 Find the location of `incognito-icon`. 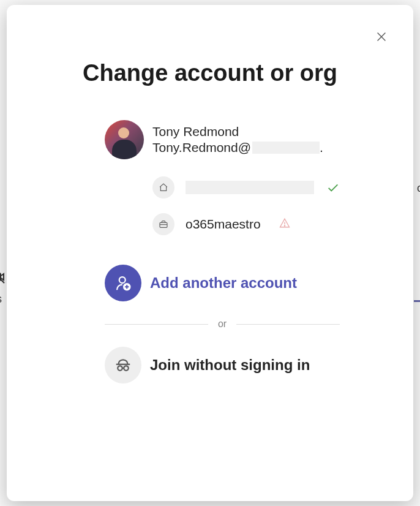

incognito-icon is located at coordinates (123, 365).